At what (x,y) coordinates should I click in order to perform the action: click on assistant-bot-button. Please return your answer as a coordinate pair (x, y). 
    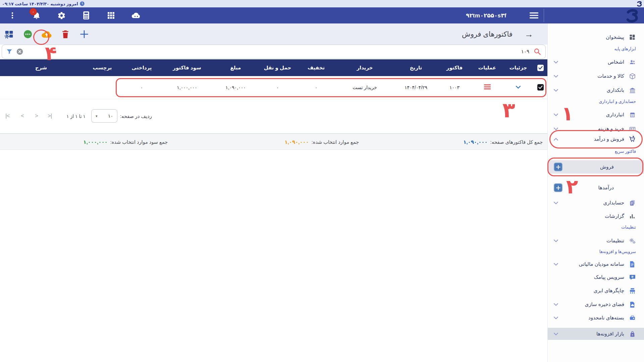
    Looking at the image, I should click on (136, 15).